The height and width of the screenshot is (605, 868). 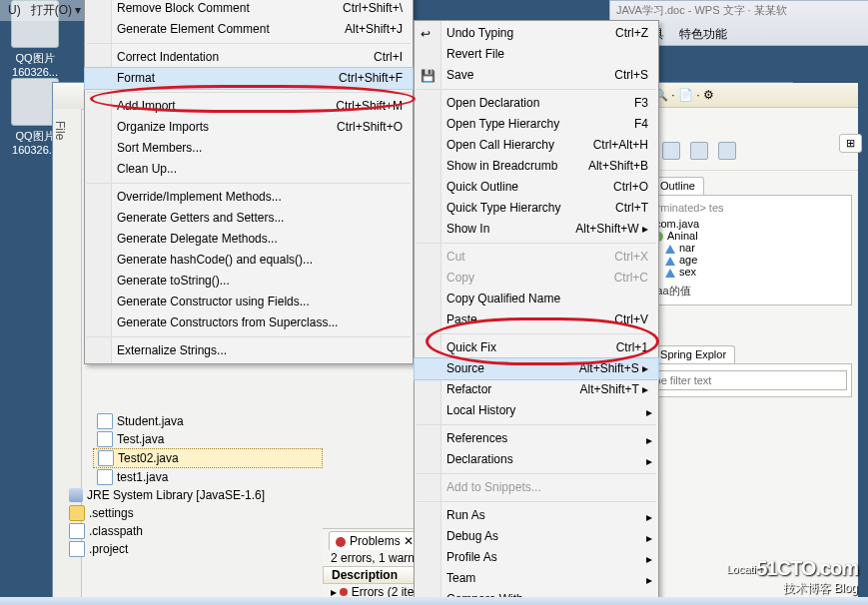 What do you see at coordinates (501, 166) in the screenshot?
I see `menu-item-label: Show in Breadcrumb` at bounding box center [501, 166].